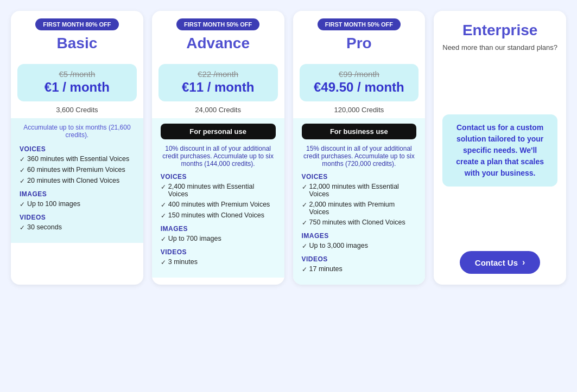  Describe the element at coordinates (77, 181) in the screenshot. I see `feature-item: ✓20 minutes with Cloned Voices` at that location.